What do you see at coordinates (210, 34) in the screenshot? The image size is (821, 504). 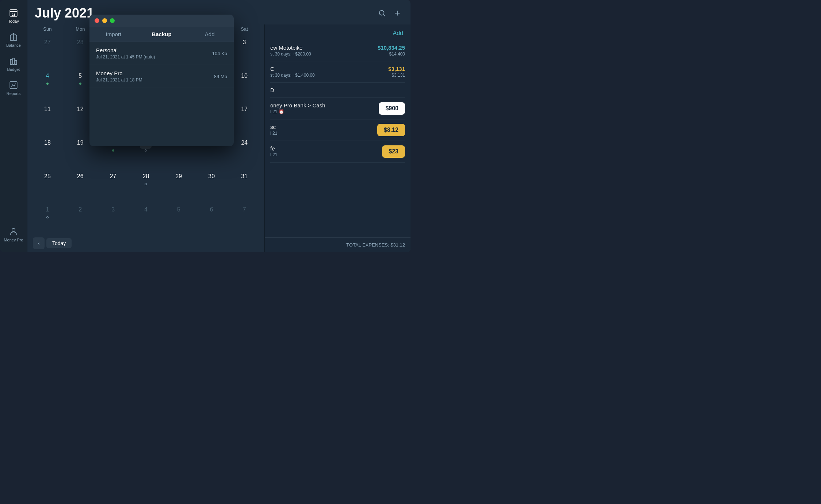 I see `tab-add: Add` at bounding box center [210, 34].